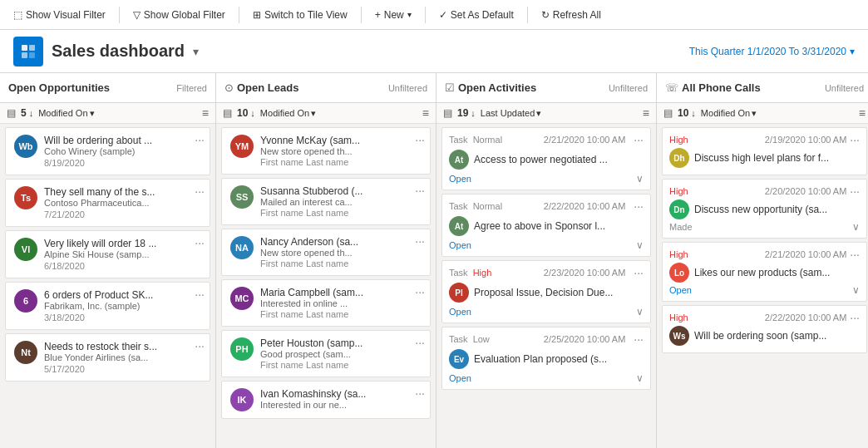  Describe the element at coordinates (510, 113) in the screenshot. I see `activities-sort-label: Last Updated ▾` at that location.